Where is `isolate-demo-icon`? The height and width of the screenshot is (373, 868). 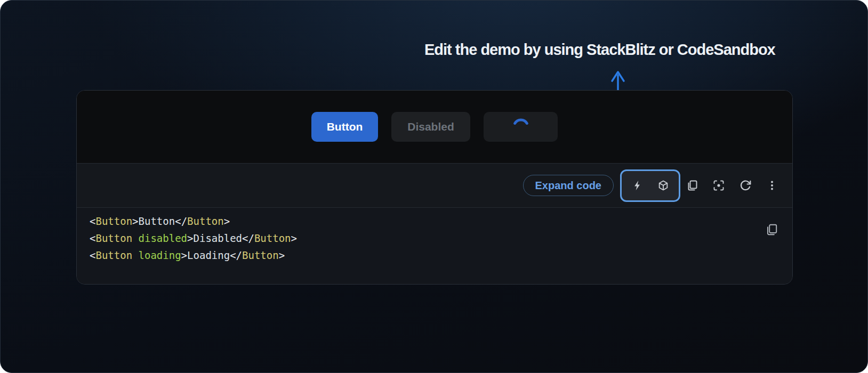 isolate-demo-icon is located at coordinates (719, 185).